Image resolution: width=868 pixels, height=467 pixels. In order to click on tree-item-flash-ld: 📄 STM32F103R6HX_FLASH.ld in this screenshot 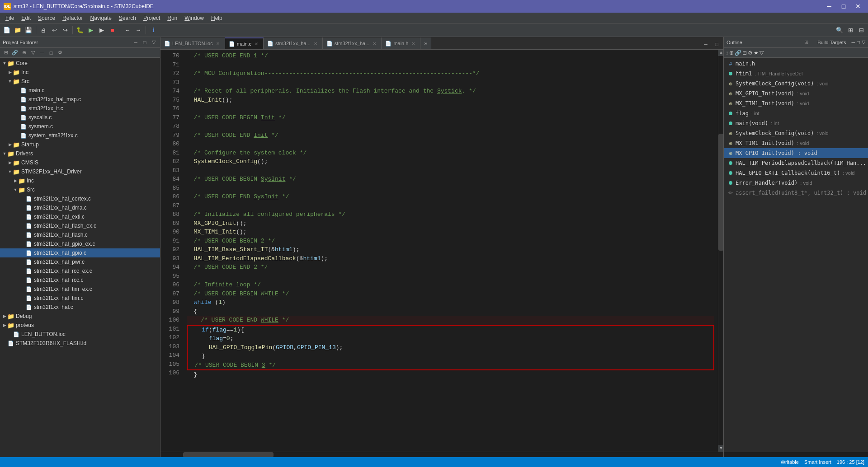, I will do `click(80, 343)`.